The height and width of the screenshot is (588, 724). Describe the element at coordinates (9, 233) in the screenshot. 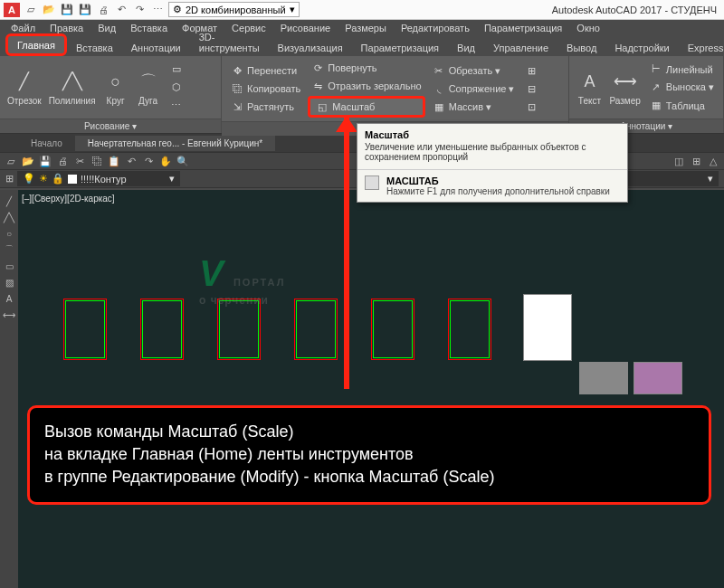

I see `st-circle-icon: ○` at that location.